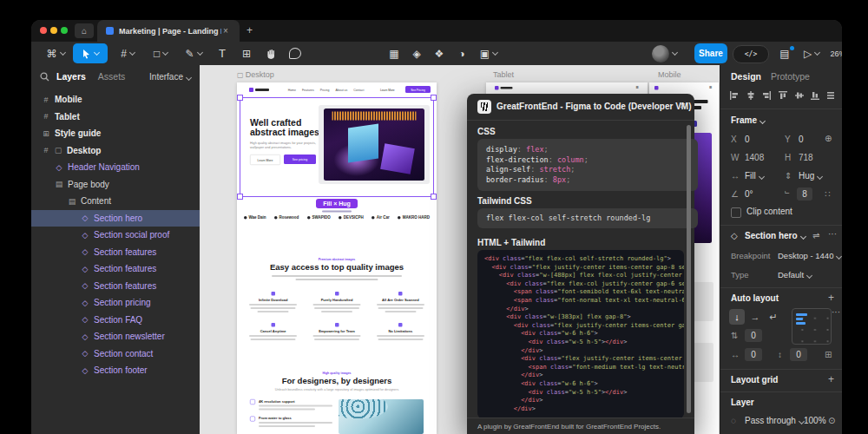  What do you see at coordinates (54, 30) in the screenshot?
I see `traffic-light-minimize` at bounding box center [54, 30].